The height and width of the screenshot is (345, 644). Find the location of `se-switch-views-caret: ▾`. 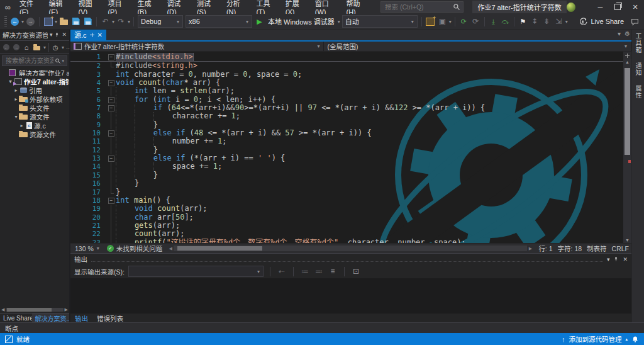

se-switch-views-caret: ▾ is located at coordinates (45, 48).